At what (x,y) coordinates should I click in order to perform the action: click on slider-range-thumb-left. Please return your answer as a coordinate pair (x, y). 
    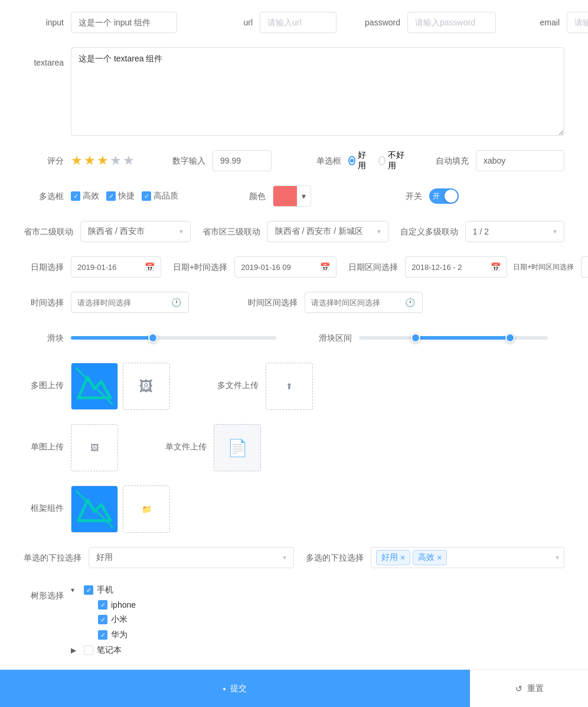
    Looking at the image, I should click on (416, 338).